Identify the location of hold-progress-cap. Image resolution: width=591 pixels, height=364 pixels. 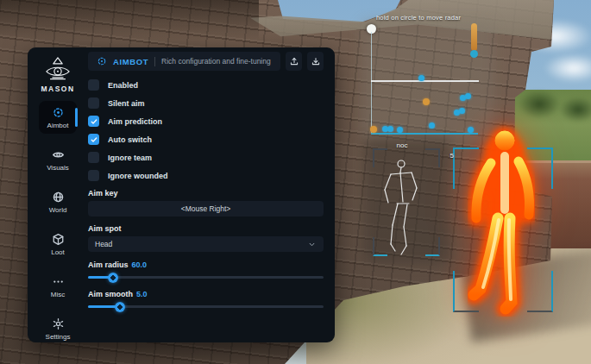
(475, 53).